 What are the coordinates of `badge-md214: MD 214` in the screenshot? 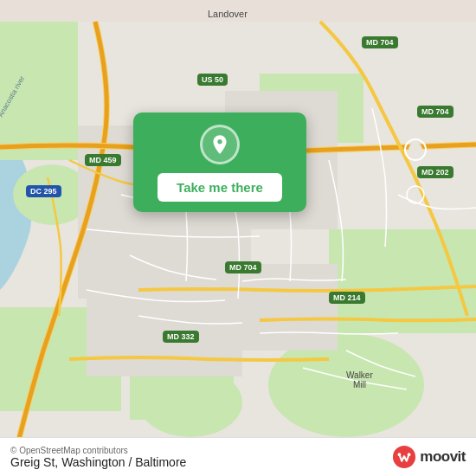 It's located at (347, 298).